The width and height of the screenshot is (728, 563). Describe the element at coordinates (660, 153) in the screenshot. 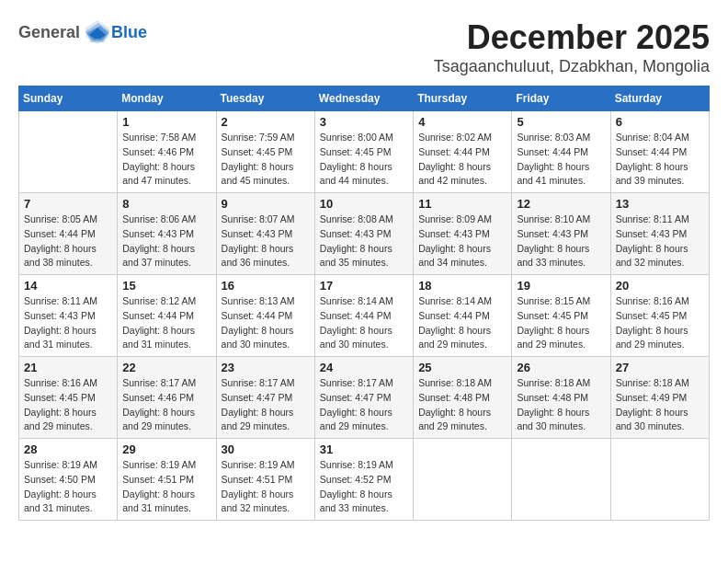

I see `day-cell: 6Sunrise: 8:04 AMSunset: 4:44 PMDaylight…` at that location.